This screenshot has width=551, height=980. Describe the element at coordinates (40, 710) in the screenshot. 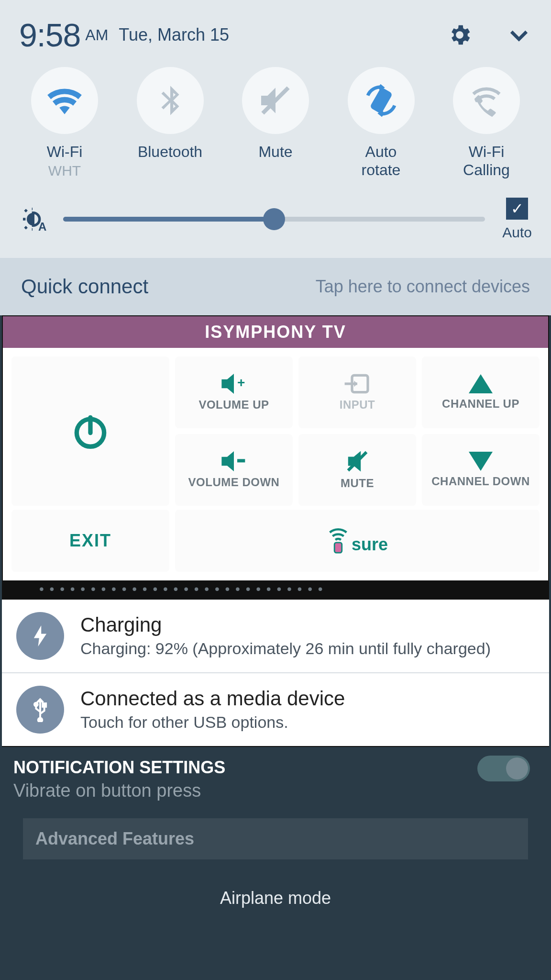

I see `usb-icon` at that location.